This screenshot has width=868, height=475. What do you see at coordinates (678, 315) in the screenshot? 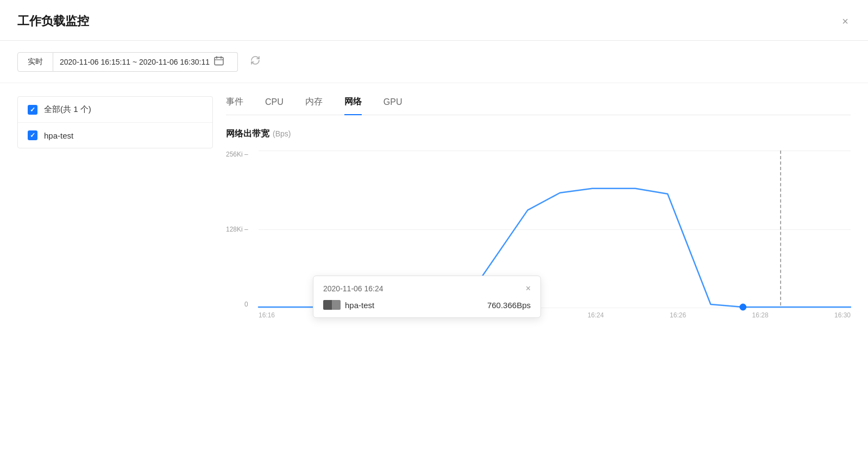
I see `x-label-6: 16:26` at bounding box center [678, 315].